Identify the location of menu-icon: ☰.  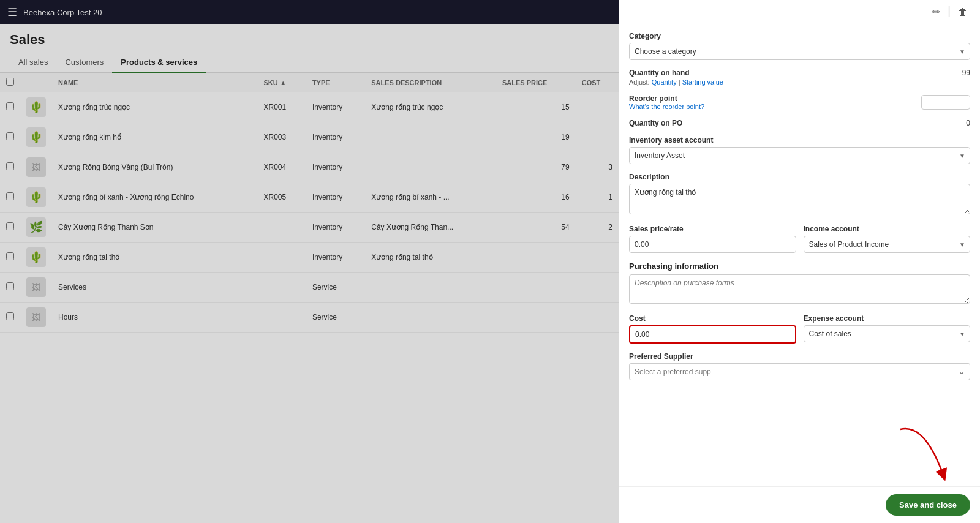
(12, 12).